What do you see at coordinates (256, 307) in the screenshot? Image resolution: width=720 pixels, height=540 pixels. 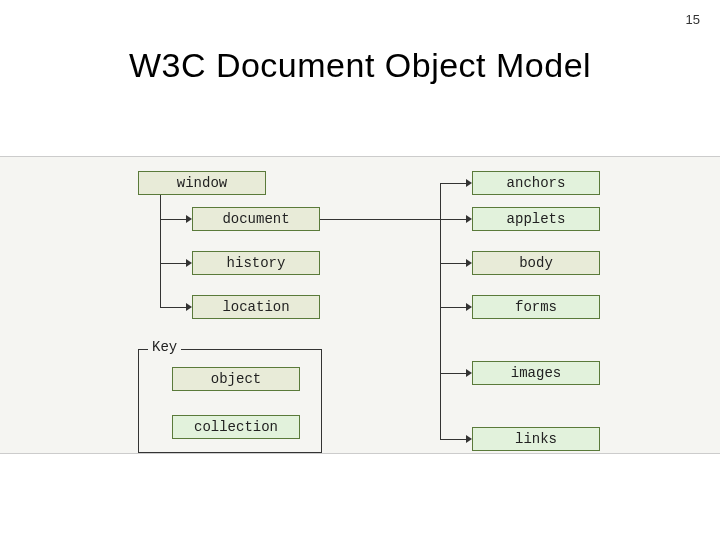 I see `node-location: location` at bounding box center [256, 307].